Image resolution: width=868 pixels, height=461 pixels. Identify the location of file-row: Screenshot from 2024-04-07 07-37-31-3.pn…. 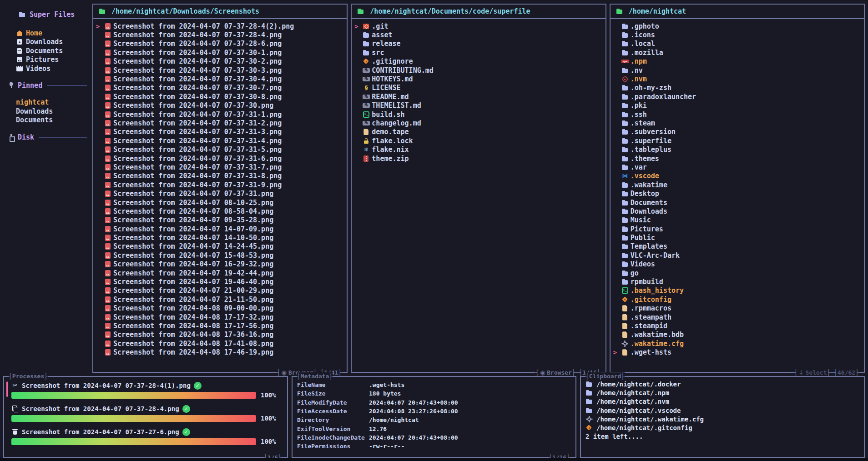
(220, 132).